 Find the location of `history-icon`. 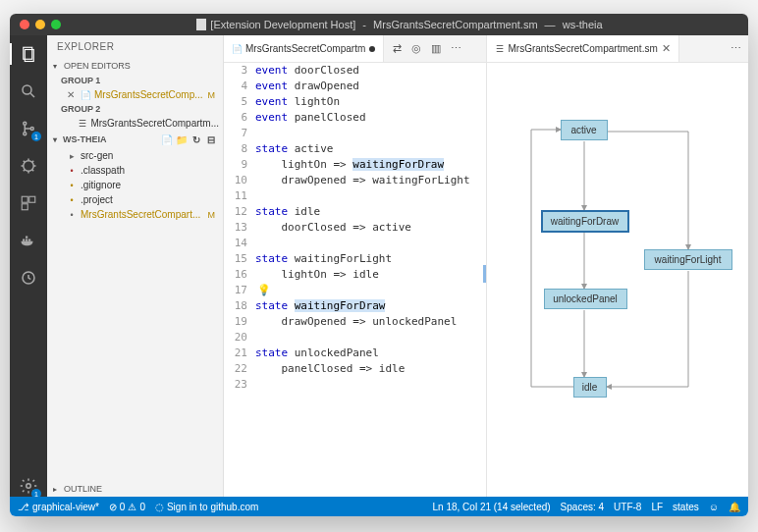

history-icon is located at coordinates (28, 278).